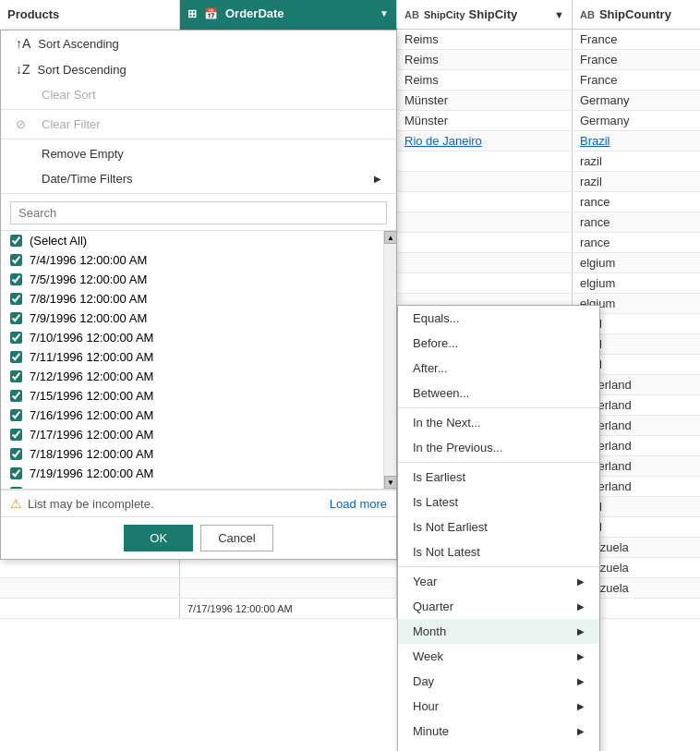  Describe the element at coordinates (499, 477) in the screenshot. I see `dt-is-earliest: Is Earliest` at that location.